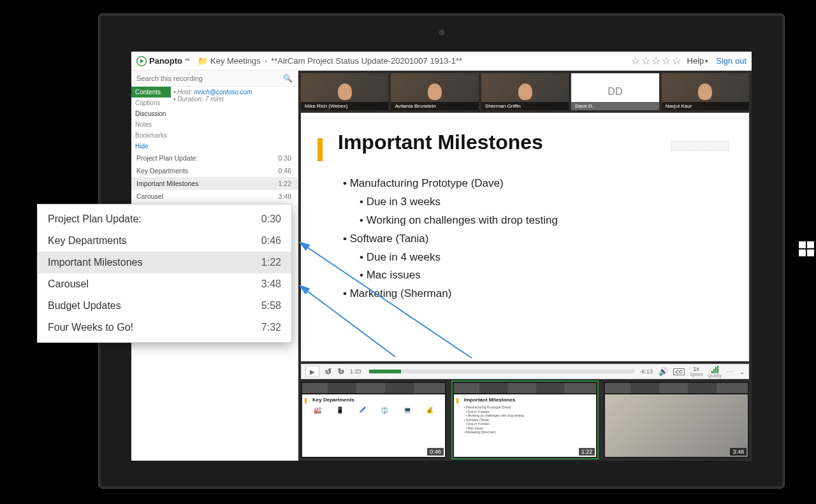 The height and width of the screenshot is (504, 816). Describe the element at coordinates (679, 372) in the screenshot. I see `captions-toggle: CC` at that location.